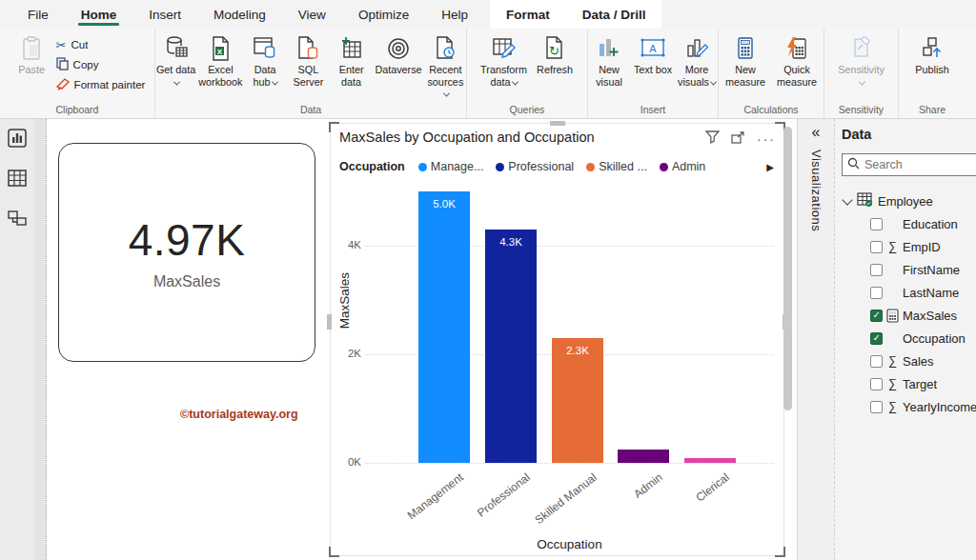  Describe the element at coordinates (239, 414) in the screenshot. I see `watermark-text: ©tutorialgateway.org` at that location.